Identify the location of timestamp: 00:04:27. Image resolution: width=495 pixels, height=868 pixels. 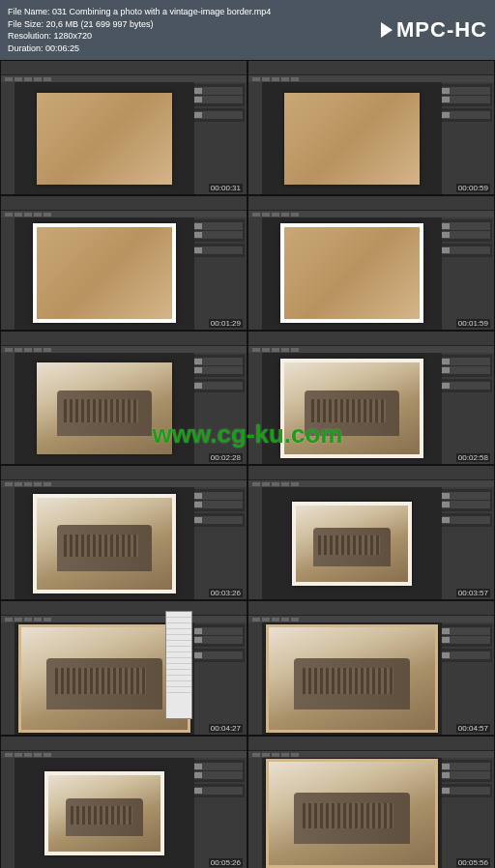
(226, 729).